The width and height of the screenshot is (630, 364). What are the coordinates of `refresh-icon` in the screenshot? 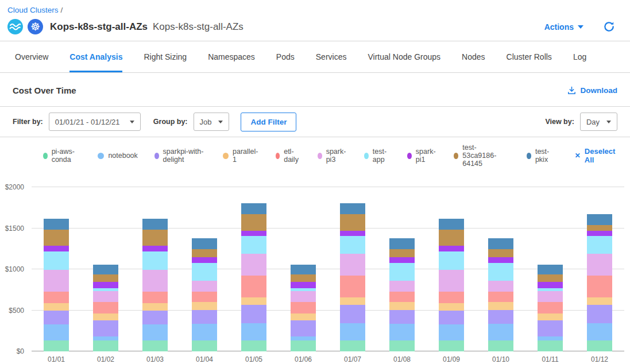 It's located at (609, 26).